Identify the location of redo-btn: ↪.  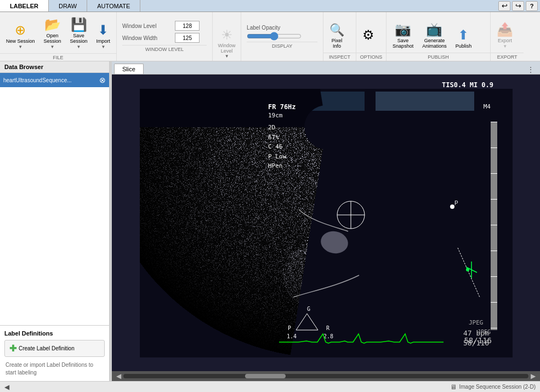
(518, 6).